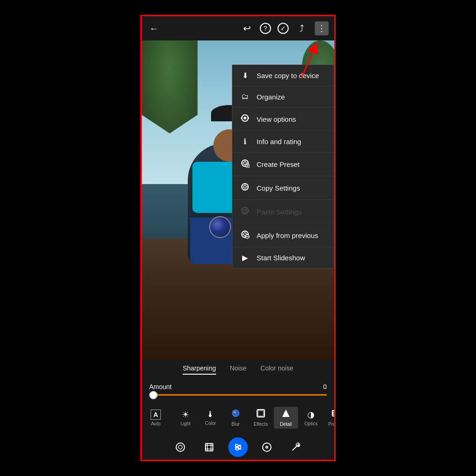 Image resolution: width=476 pixels, height=476 pixels. I want to click on color-icon: 🌡, so click(211, 415).